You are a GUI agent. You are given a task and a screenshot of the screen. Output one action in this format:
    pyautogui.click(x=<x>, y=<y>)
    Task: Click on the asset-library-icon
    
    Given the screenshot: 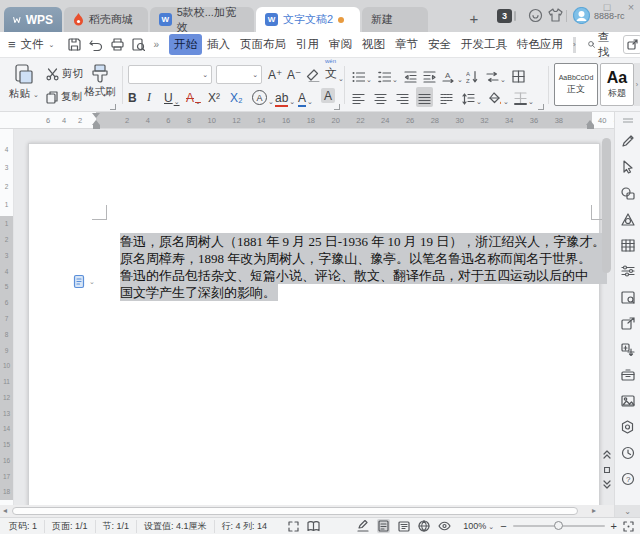 What is the action you would take?
    pyautogui.click(x=628, y=297)
    